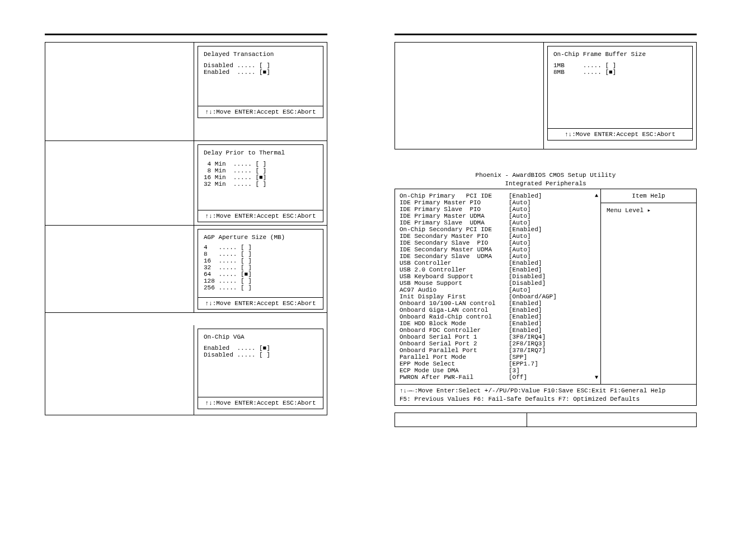  I want to click on bios-item-label: IDE HDD Block Mode, so click(454, 324).